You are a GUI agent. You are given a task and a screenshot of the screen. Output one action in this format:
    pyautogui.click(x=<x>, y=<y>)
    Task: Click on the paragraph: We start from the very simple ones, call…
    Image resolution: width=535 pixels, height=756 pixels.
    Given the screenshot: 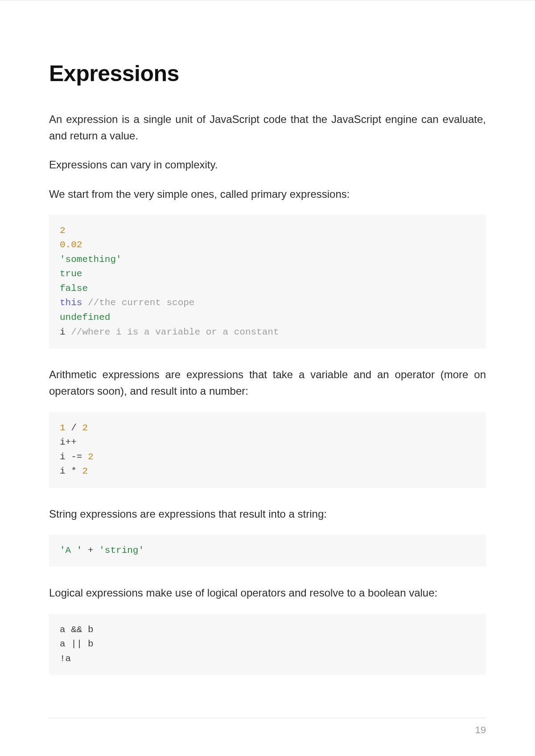 What is the action you would take?
    pyautogui.click(x=268, y=194)
    